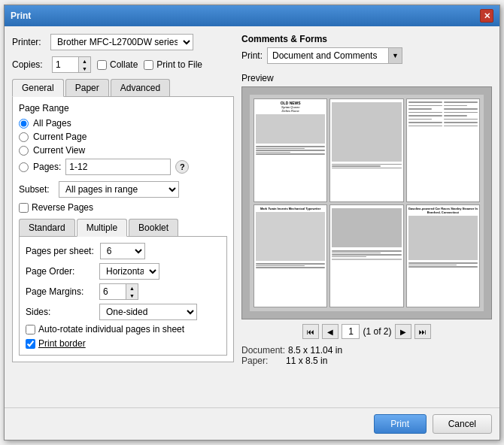 This screenshot has width=504, height=445. I want to click on preview-page-1: OLD NEWS Syrian Queen Defies Rome, so click(290, 150).